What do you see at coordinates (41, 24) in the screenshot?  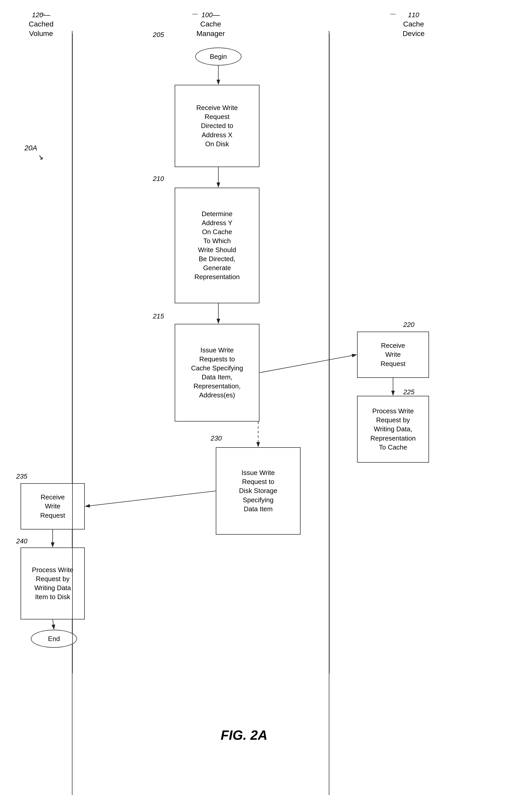 I see `cached-volume-label: 120— CachedVolume` at bounding box center [41, 24].